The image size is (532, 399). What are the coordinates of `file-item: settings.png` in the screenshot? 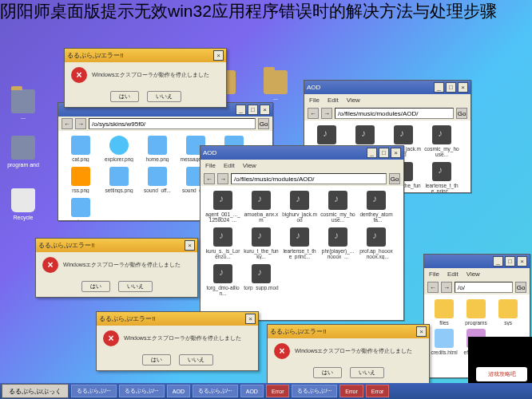 It's located at (119, 180).